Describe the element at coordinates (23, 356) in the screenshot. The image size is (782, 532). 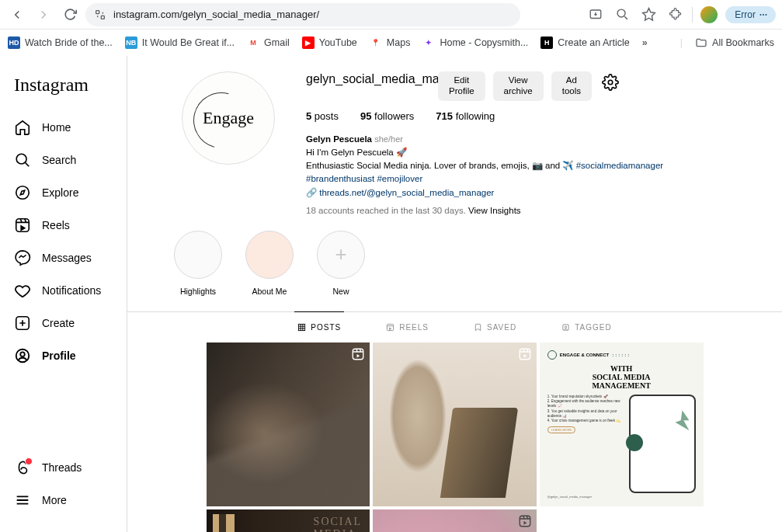
I see `profile-icon` at that location.